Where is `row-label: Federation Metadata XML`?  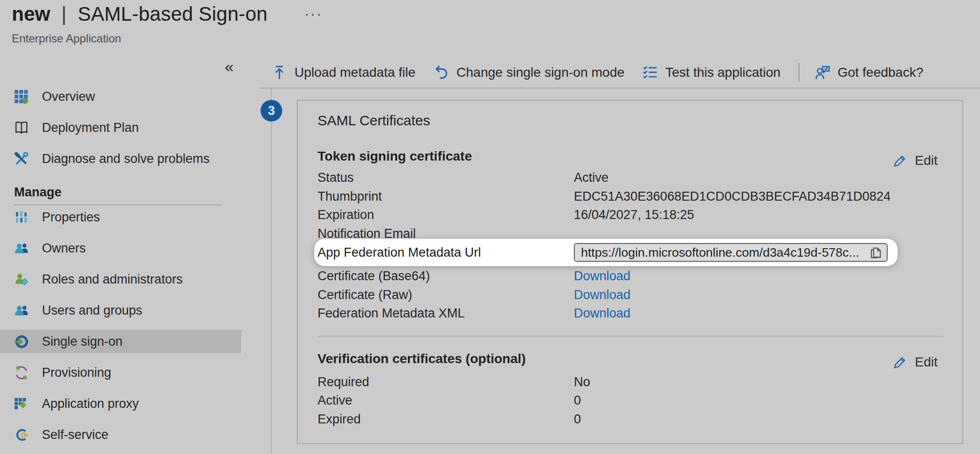 row-label: Federation Metadata XML is located at coordinates (446, 314).